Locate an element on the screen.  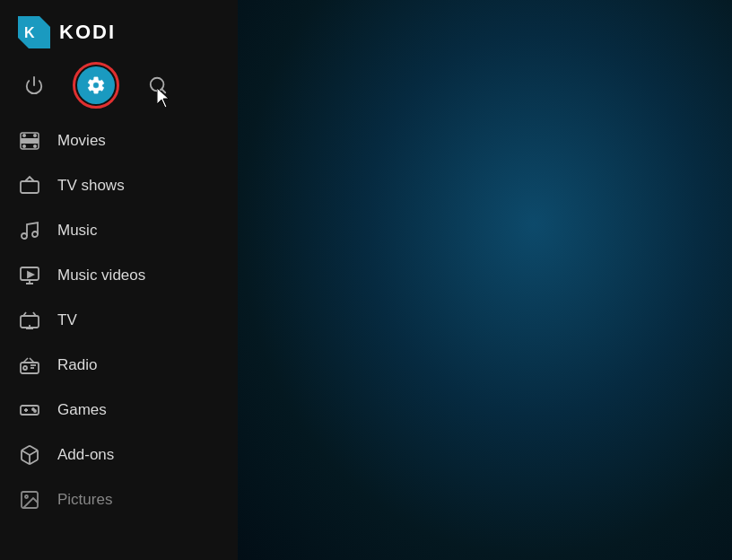
sidebar-item-radio-label: Radio is located at coordinates (77, 365).